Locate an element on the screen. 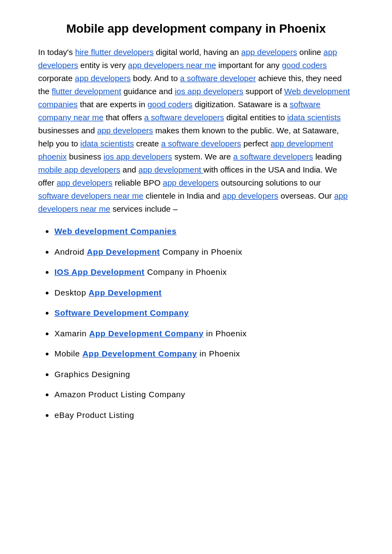  link-software-developers-near-me: software developers near me is located at coordinates (90, 196).